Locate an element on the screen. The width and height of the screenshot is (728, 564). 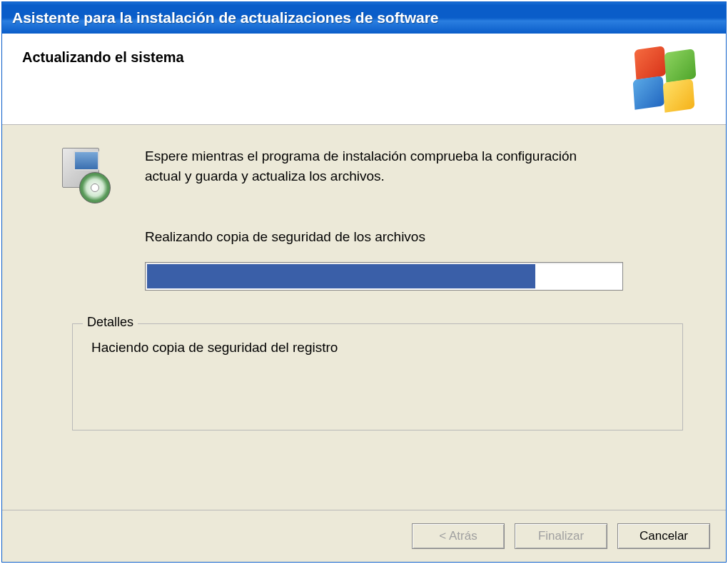
progress-section: Realizando copia de seguridad de los arc… is located at coordinates (414, 260).